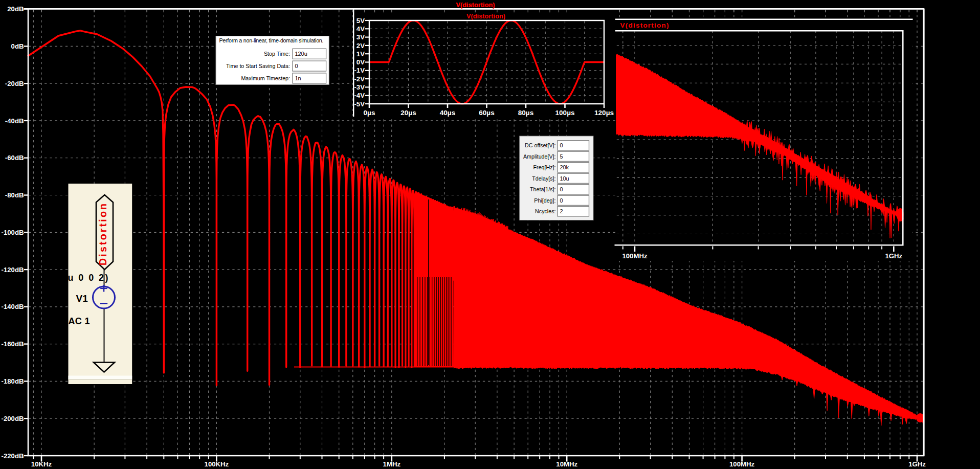  What do you see at coordinates (604, 113) in the screenshot?
I see `svg-text: 120µs` at bounding box center [604, 113].